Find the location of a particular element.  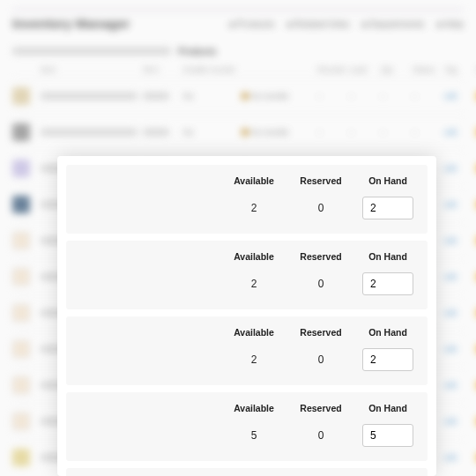

header-actions: Products Related links Departments Help is located at coordinates (346, 24).